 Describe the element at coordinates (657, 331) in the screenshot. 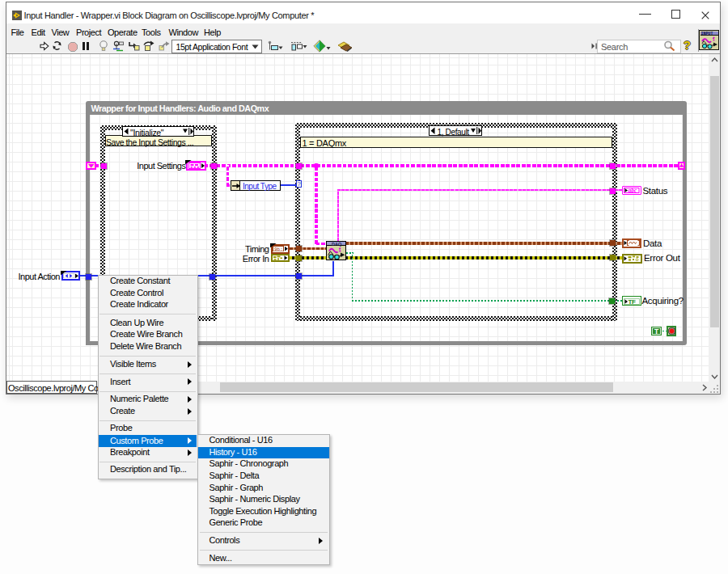

I see `svg-text: T` at that location.